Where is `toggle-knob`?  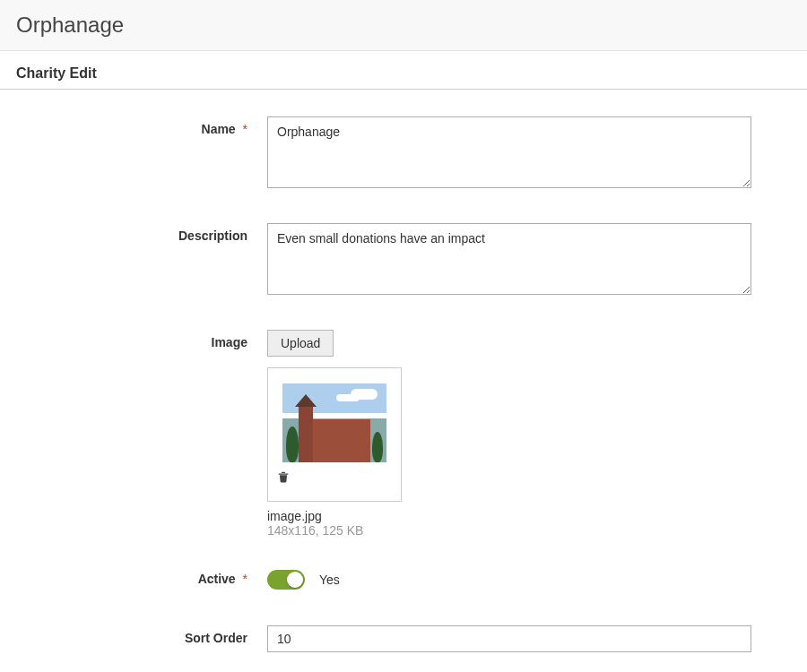
toggle-knob is located at coordinates (295, 580).